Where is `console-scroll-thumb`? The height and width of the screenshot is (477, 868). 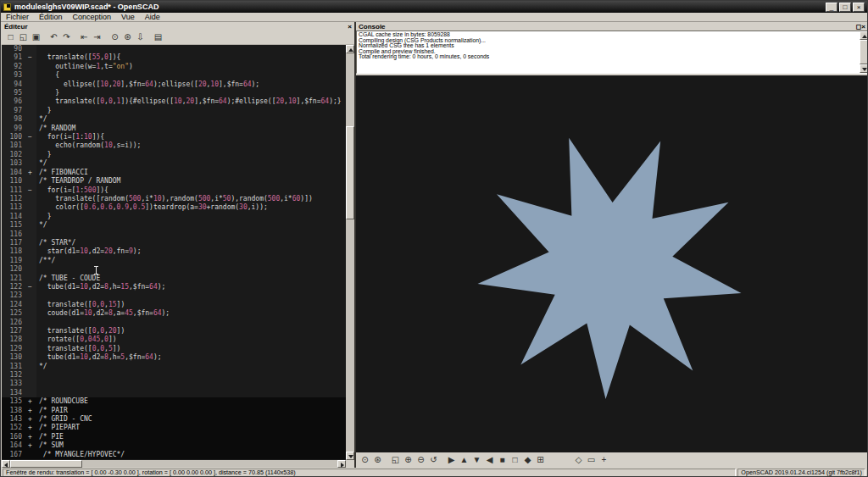
console-scroll-thumb is located at coordinates (864, 53).